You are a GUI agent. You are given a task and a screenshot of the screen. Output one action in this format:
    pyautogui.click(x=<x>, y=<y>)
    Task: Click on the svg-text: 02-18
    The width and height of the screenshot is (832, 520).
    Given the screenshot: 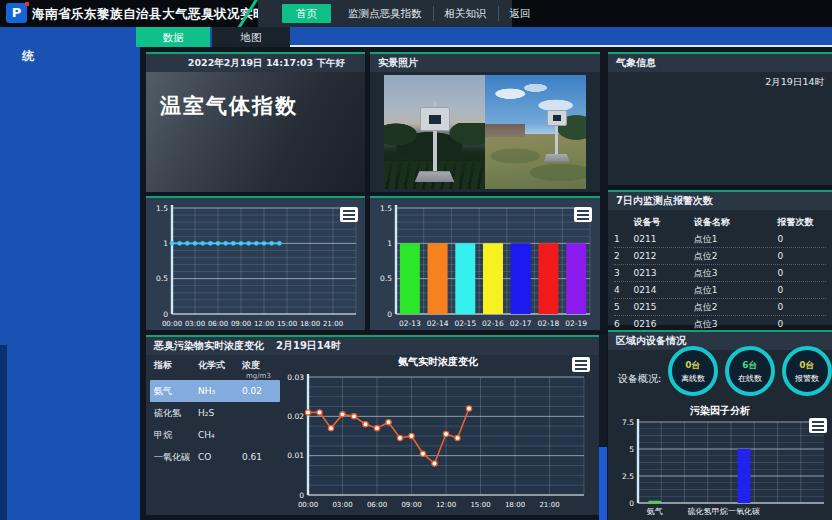 What is the action you would take?
    pyautogui.click(x=549, y=324)
    